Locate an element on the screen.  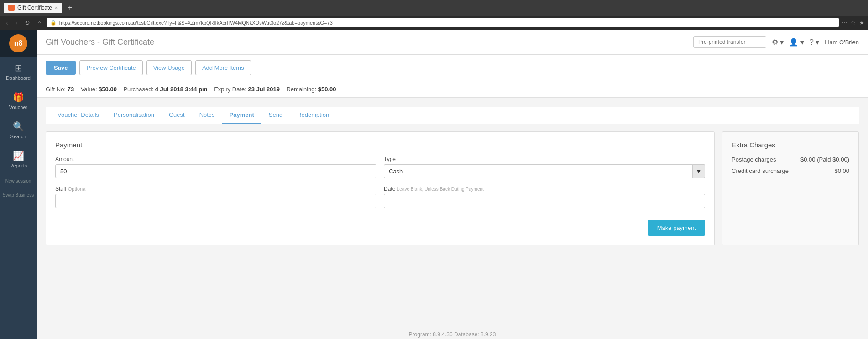
gift-no-value: 73 is located at coordinates (71, 89).